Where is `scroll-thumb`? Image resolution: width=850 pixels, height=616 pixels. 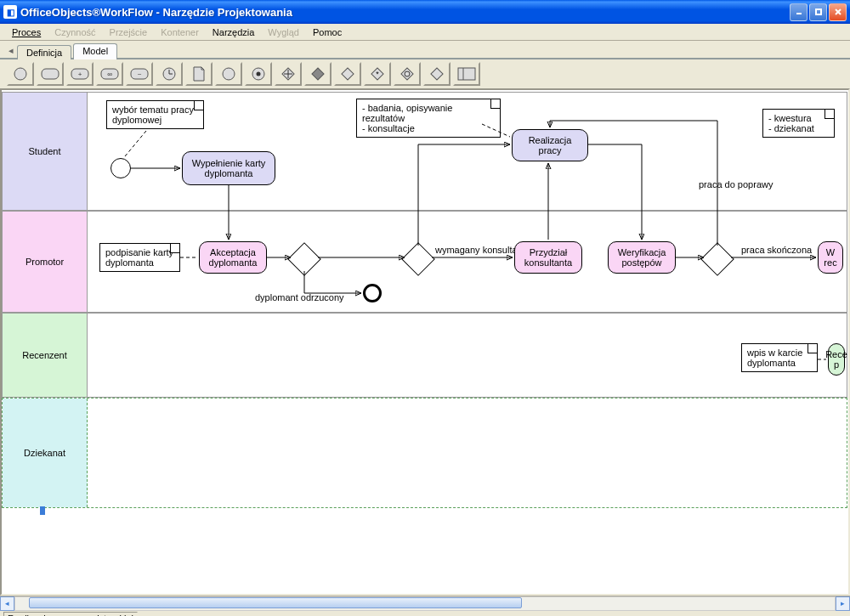
scroll-thumb is located at coordinates (275, 603).